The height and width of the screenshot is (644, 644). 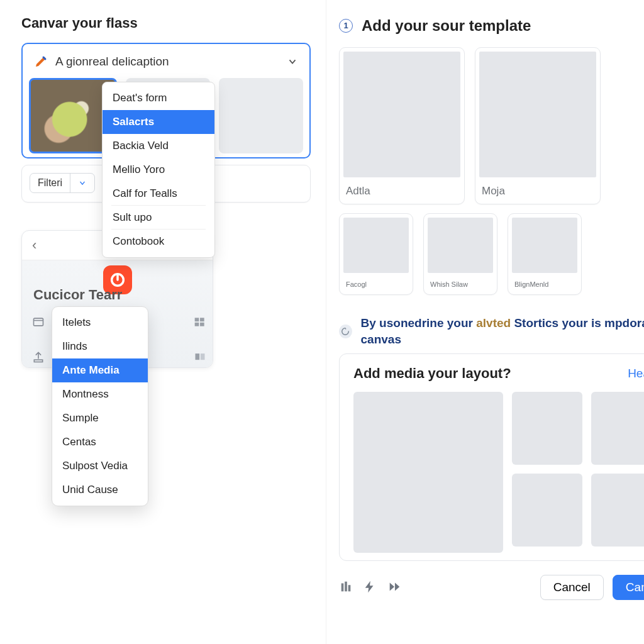 What do you see at coordinates (100, 466) in the screenshot?
I see `dropdown-item: Sulpost Vedia` at bounding box center [100, 466].